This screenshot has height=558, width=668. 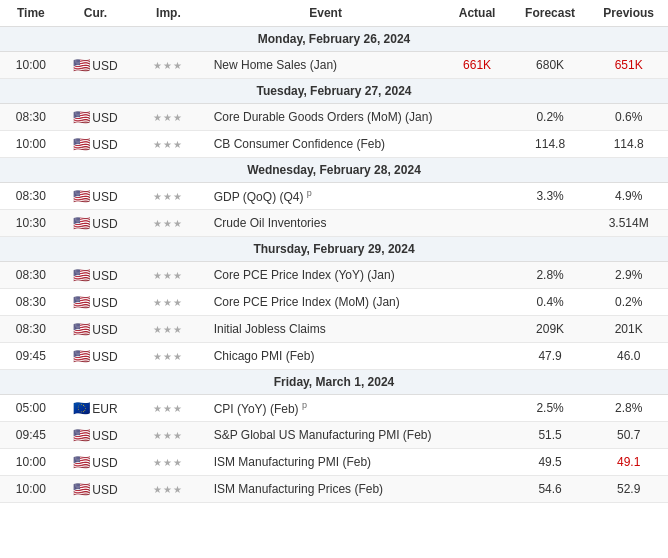 I want to click on event-cell: GDP (QoQ) (Q4) p, so click(x=326, y=196).